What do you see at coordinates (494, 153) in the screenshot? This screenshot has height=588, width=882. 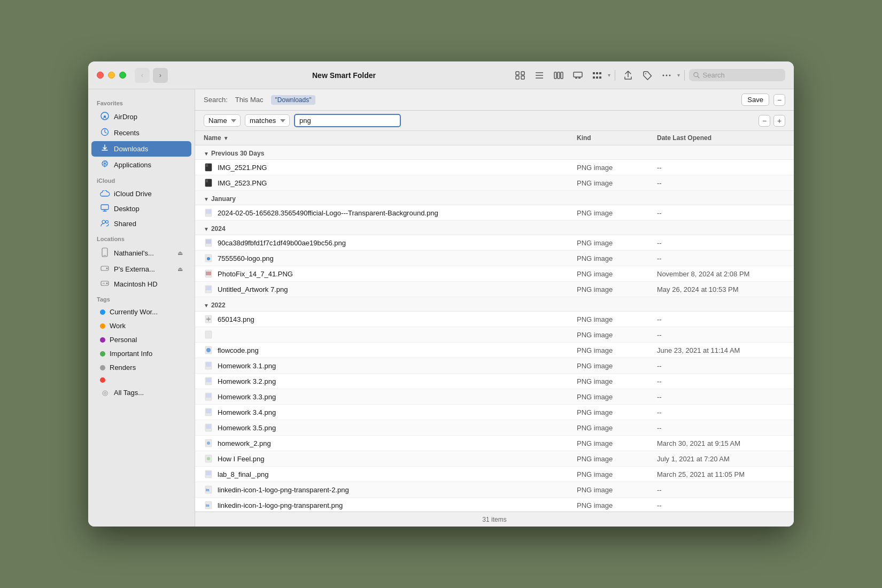 I see `section-previous-30-days: ▼ Previous 30 Days` at bounding box center [494, 153].